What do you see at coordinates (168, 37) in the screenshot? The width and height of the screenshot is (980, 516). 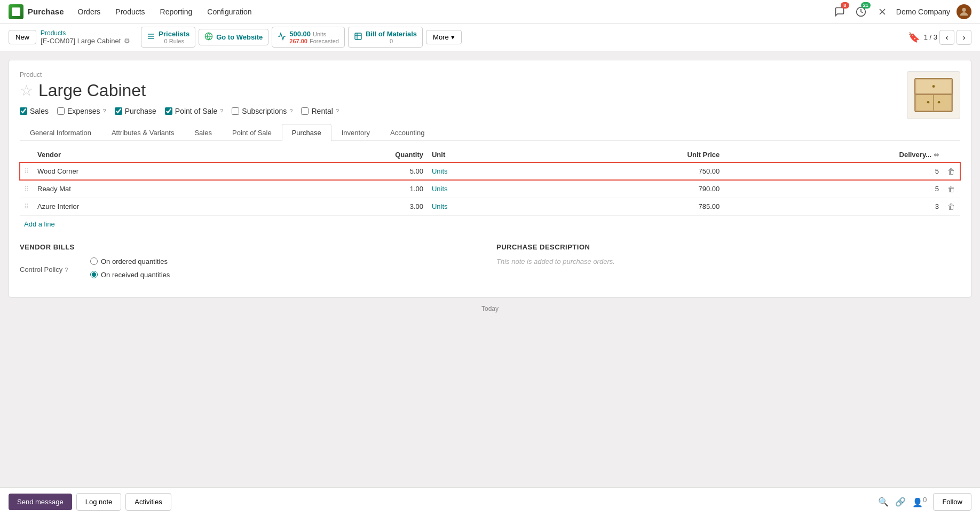 I see `pricelists-button: Pricelists 0 Rules` at bounding box center [168, 37].